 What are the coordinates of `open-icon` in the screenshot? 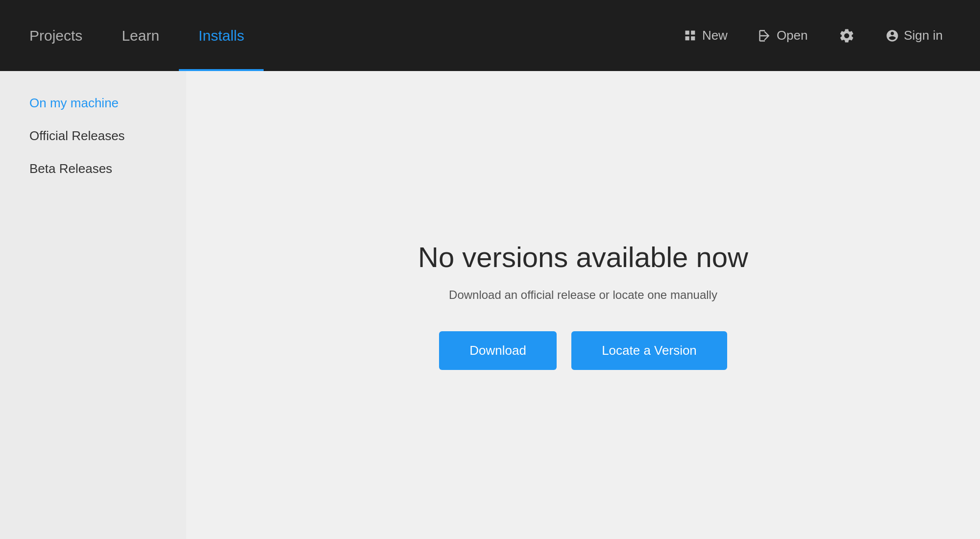 It's located at (765, 36).